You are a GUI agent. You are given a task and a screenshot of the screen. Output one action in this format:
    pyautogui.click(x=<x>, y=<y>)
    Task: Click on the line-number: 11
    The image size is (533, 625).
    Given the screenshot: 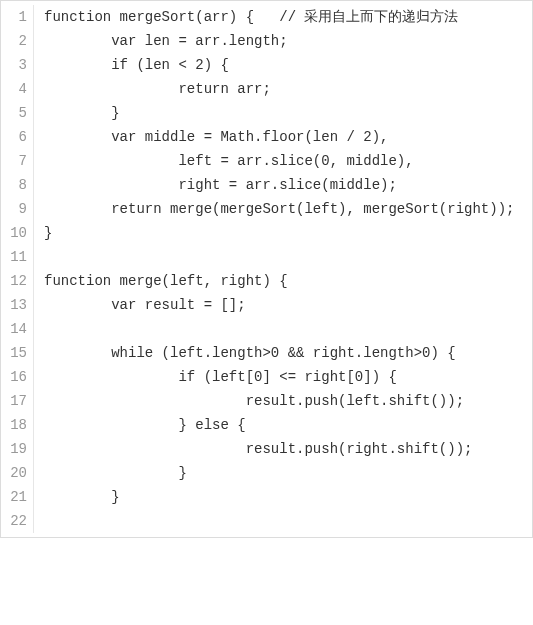 What is the action you would take?
    pyautogui.click(x=17, y=257)
    